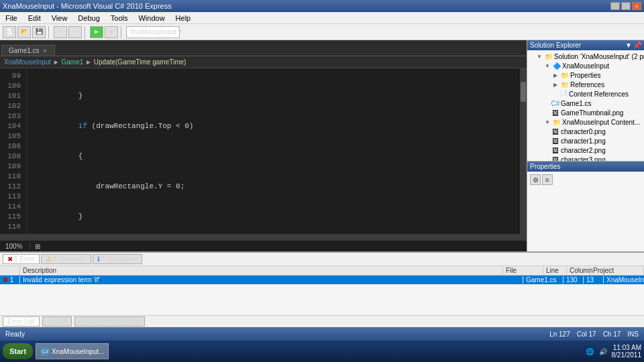 Image resolution: width=644 pixels, height=362 pixels. What do you see at coordinates (586, 46) in the screenshot?
I see `solution-explorer-header: Solution Explorer ▼ 📌` at bounding box center [586, 46].